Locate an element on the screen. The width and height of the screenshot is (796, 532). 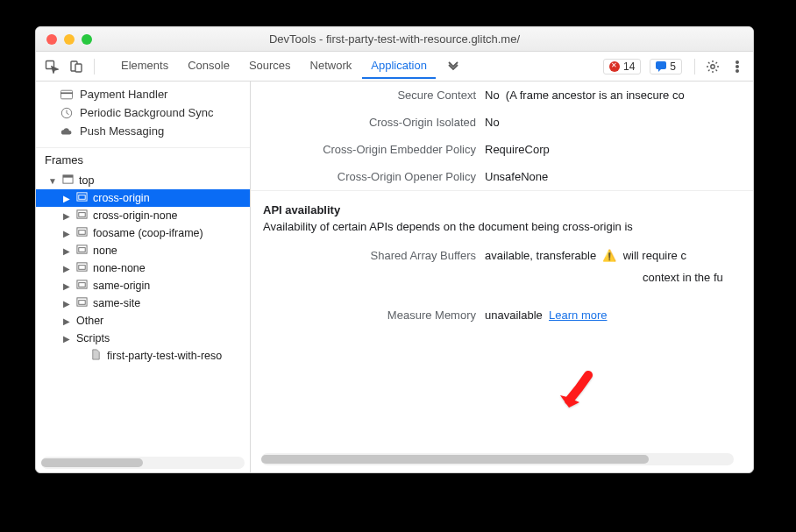
minimize-window-button is located at coordinates (69, 39).